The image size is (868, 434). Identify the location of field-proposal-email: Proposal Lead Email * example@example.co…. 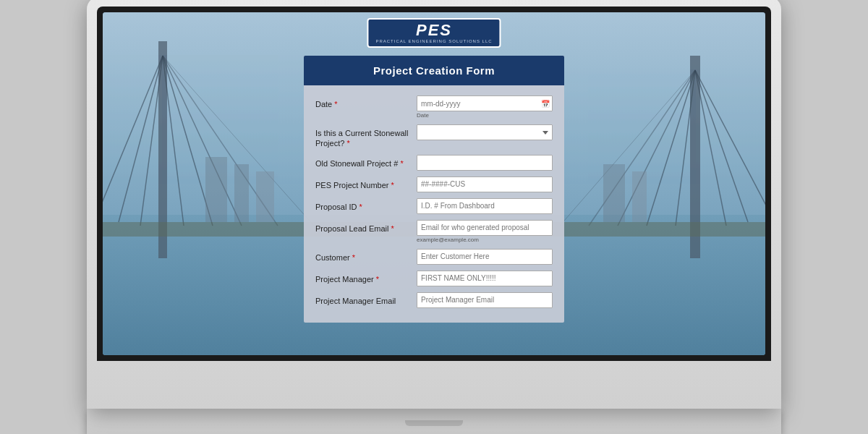
(434, 231).